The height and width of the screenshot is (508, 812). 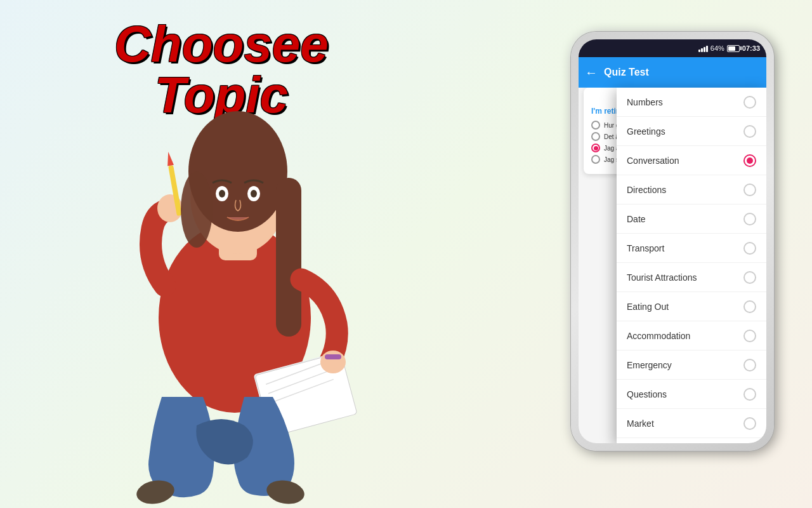 What do you see at coordinates (691, 307) in the screenshot?
I see `dropdown-item-7: Eating Out` at bounding box center [691, 307].